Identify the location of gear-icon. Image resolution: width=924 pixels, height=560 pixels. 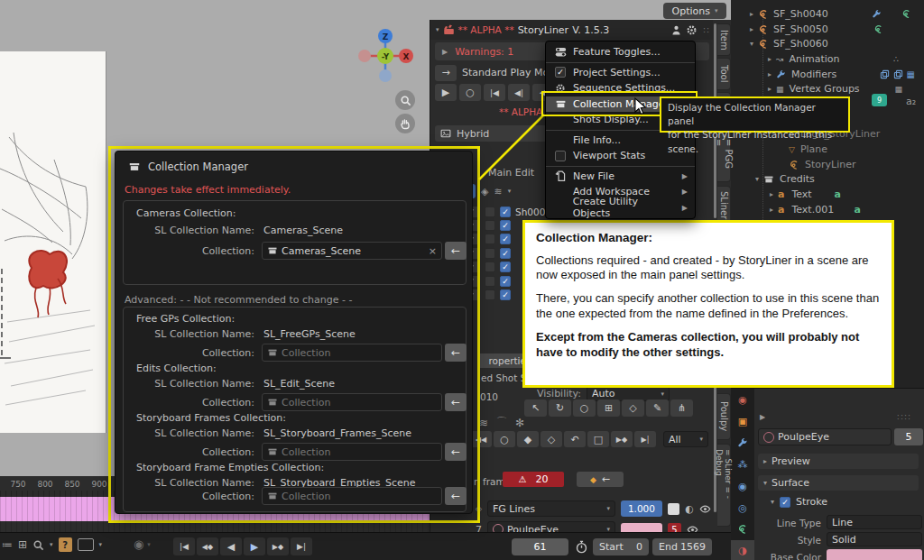
(691, 31).